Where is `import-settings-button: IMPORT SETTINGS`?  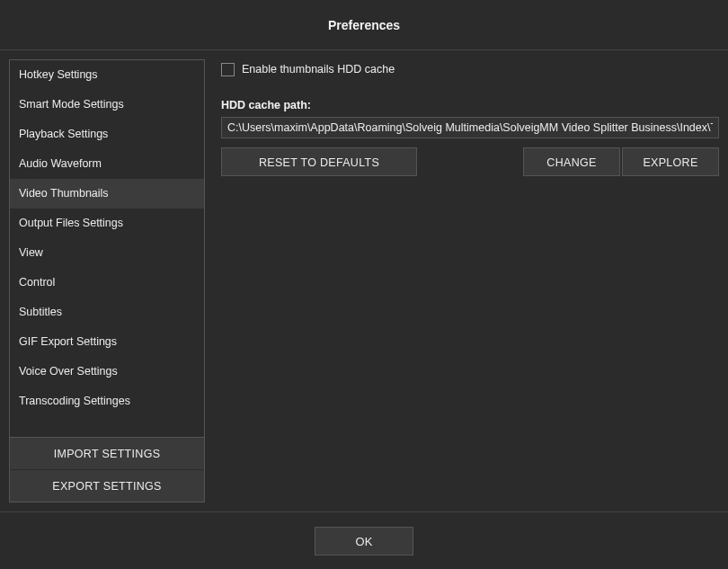 import-settings-button: IMPORT SETTINGS is located at coordinates (107, 453).